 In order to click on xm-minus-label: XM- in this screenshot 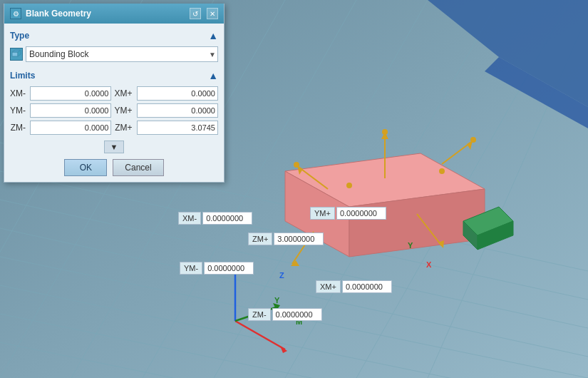, I will do `click(19, 93)`.